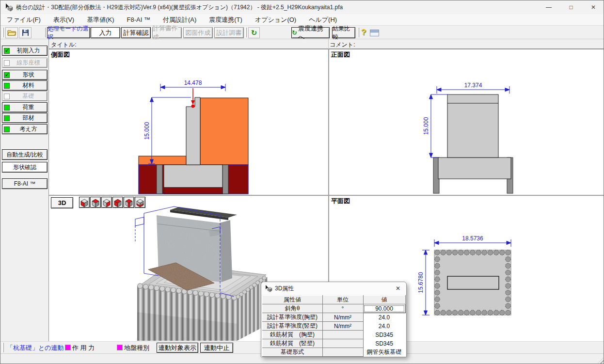 This screenshot has width=604, height=364. What do you see at coordinates (333, 289) in the screenshot?
I see `dialog-title: 3D属性` at bounding box center [333, 289].